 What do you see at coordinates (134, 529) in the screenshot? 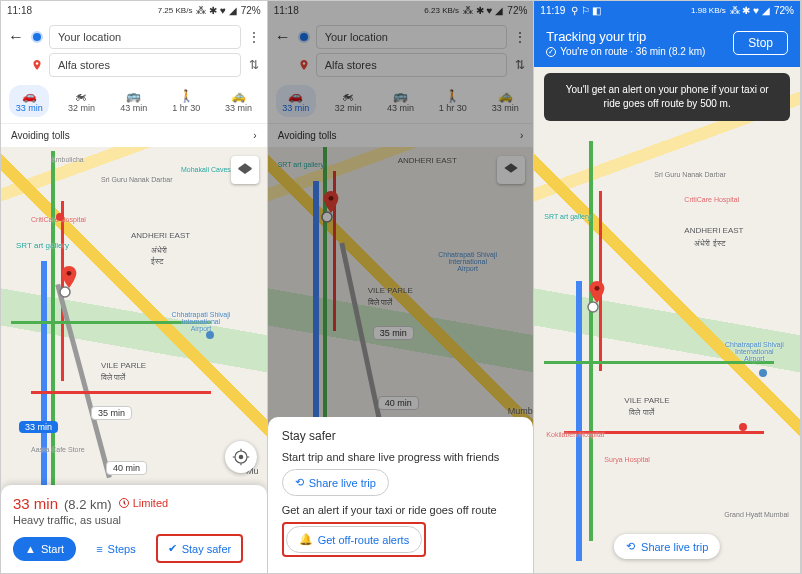
I see `route-summary-card: 33 min (8.2 km) Limited Heavy traffic, a…` at bounding box center [134, 529].